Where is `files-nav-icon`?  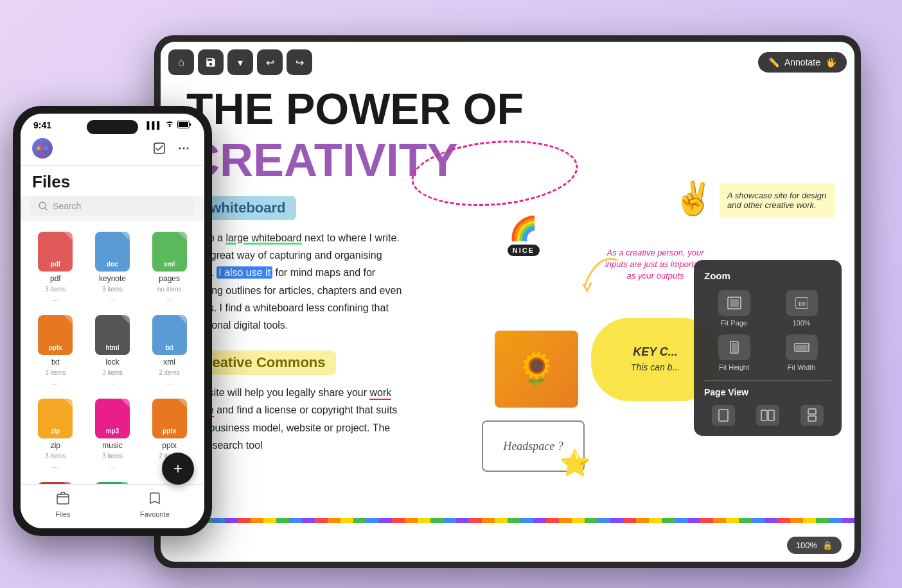
files-nav-icon is located at coordinates (63, 499).